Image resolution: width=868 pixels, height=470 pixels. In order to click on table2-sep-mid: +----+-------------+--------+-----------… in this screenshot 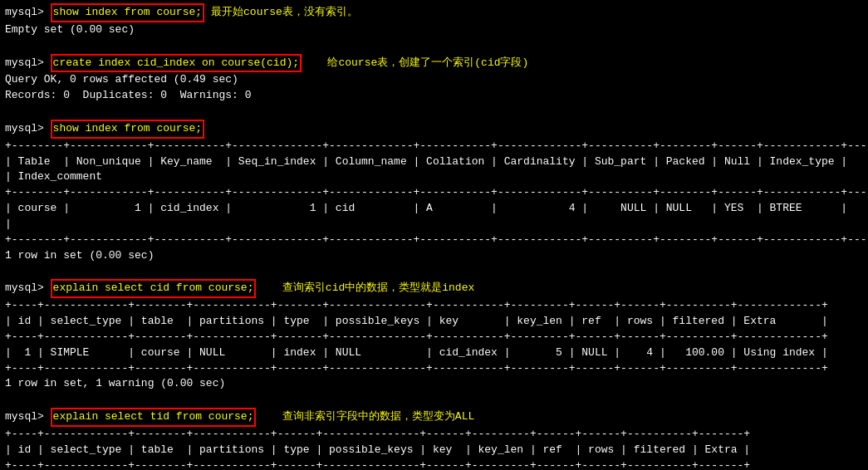, I will do `click(434, 337)`.